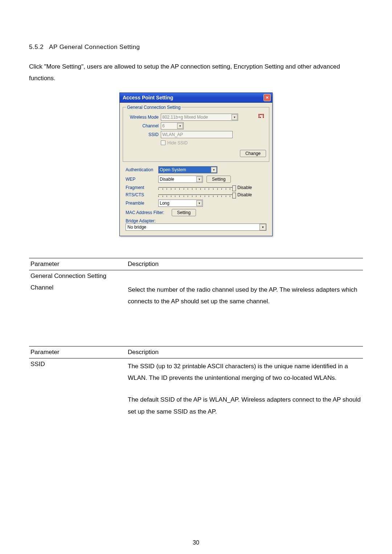  I want to click on close-icon: ×, so click(267, 98).